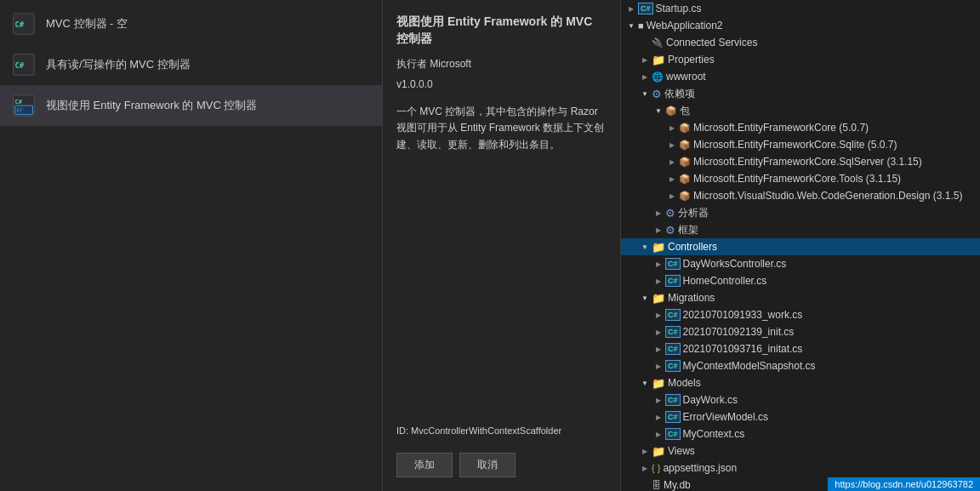 This screenshot has height=491, width=980. I want to click on tree-item: ▶📦Microsoft.EntityFrameworkCore.Tools (3…, so click(801, 179).